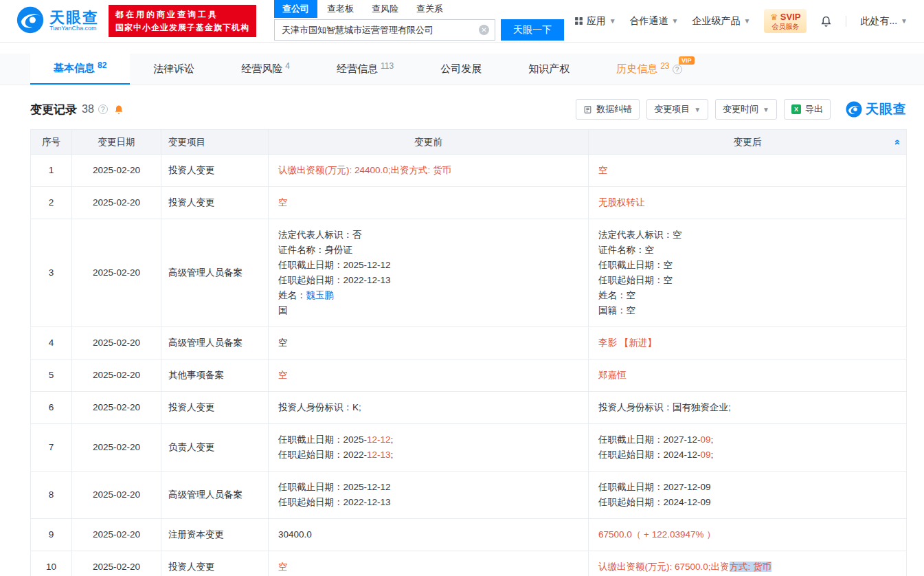  Describe the element at coordinates (429, 495) in the screenshot. I see `cell-before: 任职截止日期：2025-12-12任职起始日期：2022-12-13` at that location.